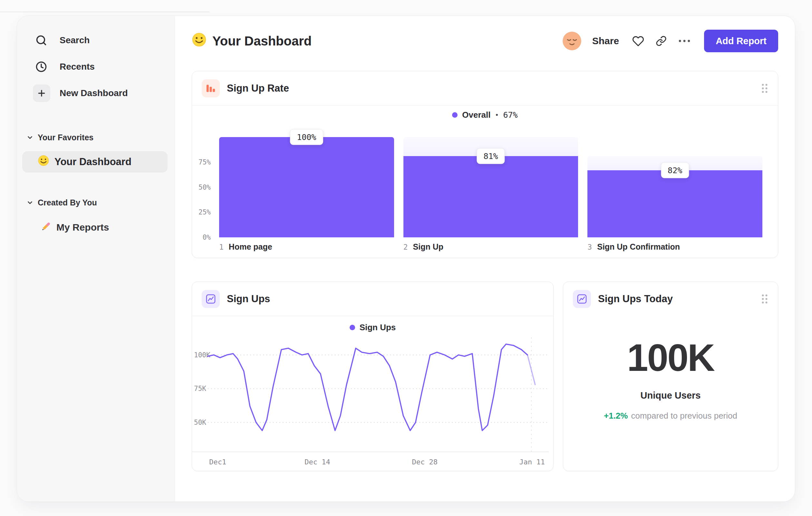 This screenshot has height=516, width=812. I want to click on delta-percent: +1.2%, so click(616, 416).